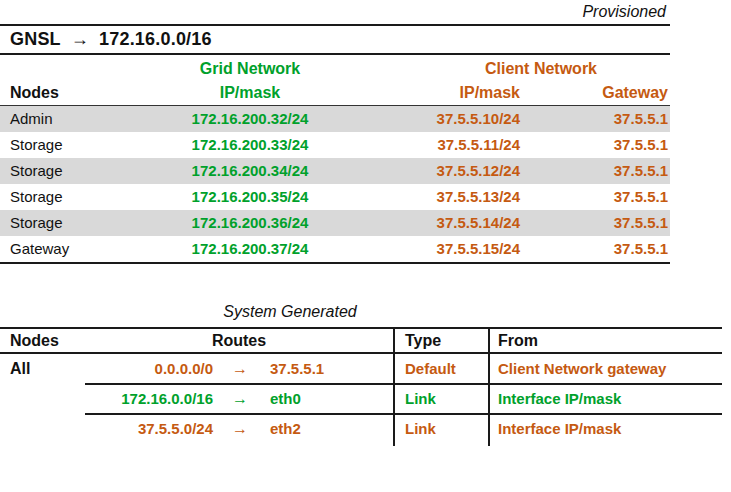  I want to click on grid-ip: 172.16.200.33/24, so click(250, 145).